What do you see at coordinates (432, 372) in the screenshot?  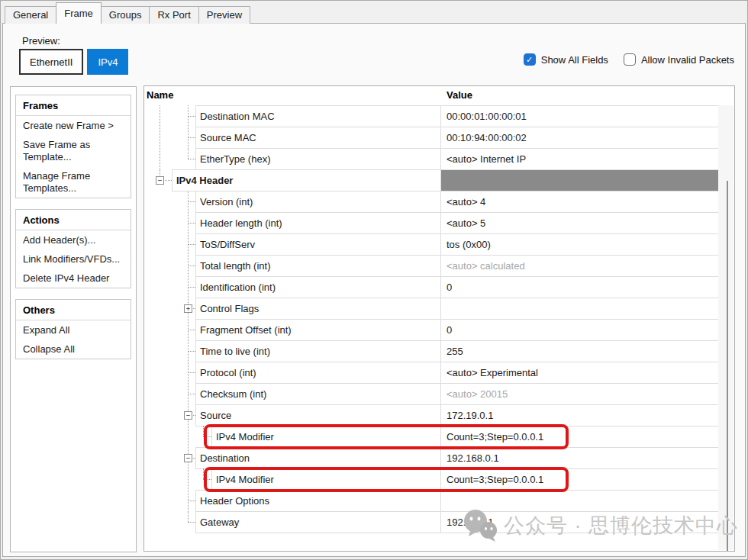 I see `table-row: Protocol (int)<auto> Experimental` at bounding box center [432, 372].